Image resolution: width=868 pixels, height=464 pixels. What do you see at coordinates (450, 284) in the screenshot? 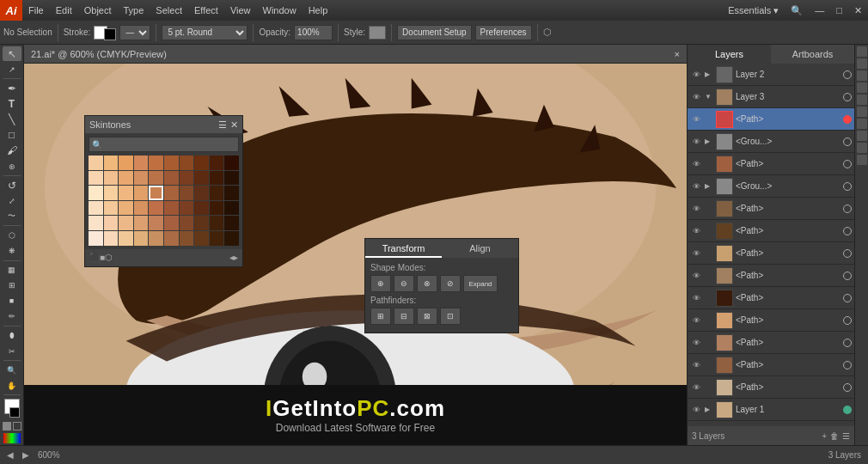
I see `exclude-btn: ⊘` at bounding box center [450, 284].